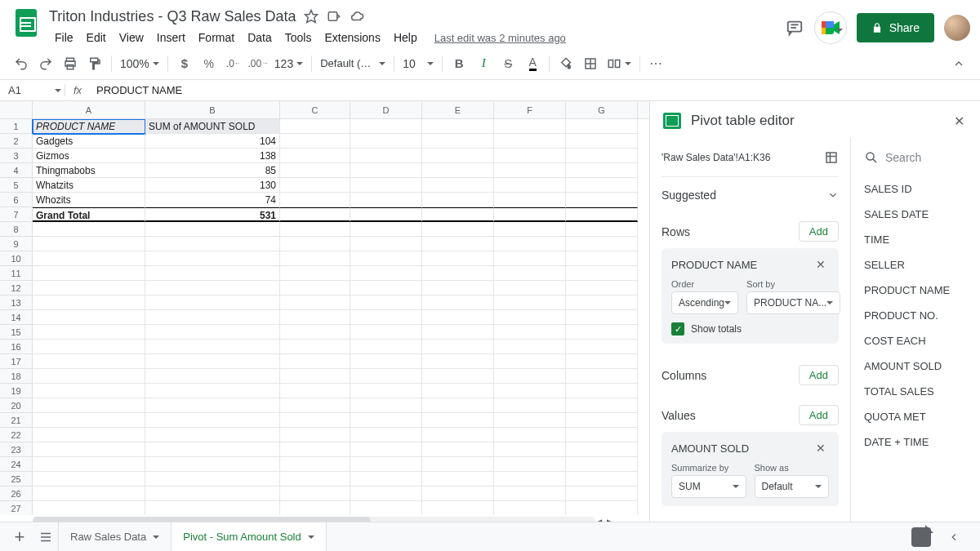 This screenshot has height=551, width=980. I want to click on row-header: 11, so click(16, 273).